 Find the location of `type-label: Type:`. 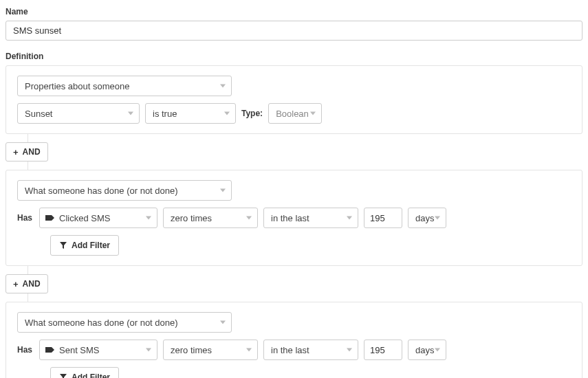

type-label: Type: is located at coordinates (252, 113).